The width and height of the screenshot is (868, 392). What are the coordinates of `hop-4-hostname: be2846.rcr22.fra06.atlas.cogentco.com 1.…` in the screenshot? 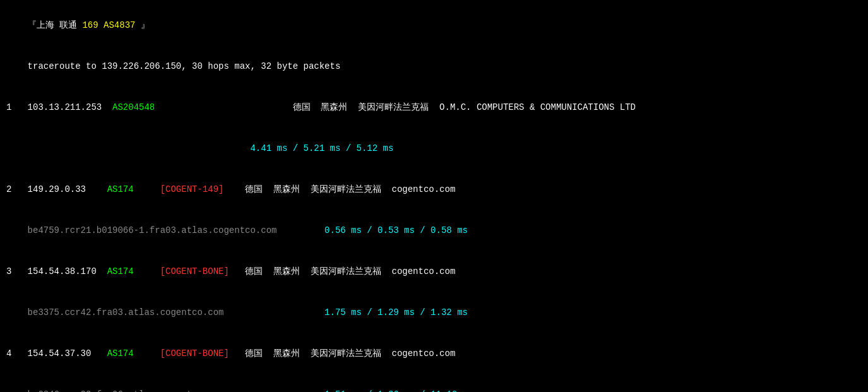 It's located at (434, 384).